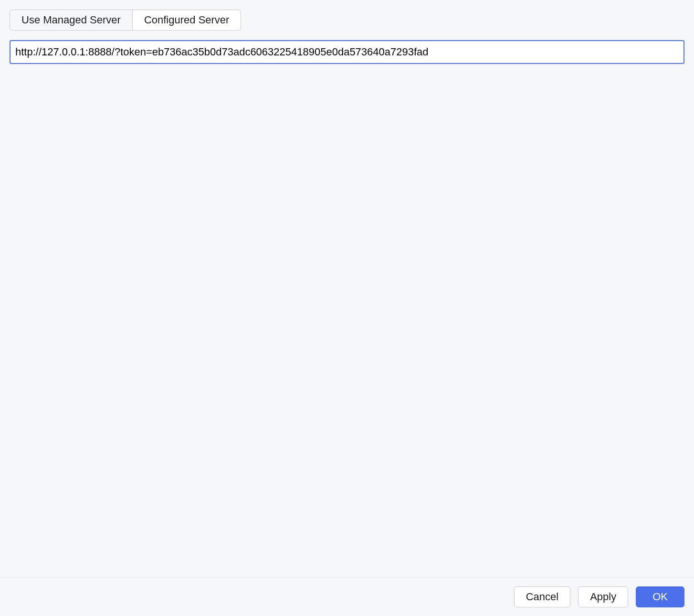 The image size is (694, 616). Describe the element at coordinates (71, 20) in the screenshot. I see `tab-managed-server: Use Managed Server` at that location.